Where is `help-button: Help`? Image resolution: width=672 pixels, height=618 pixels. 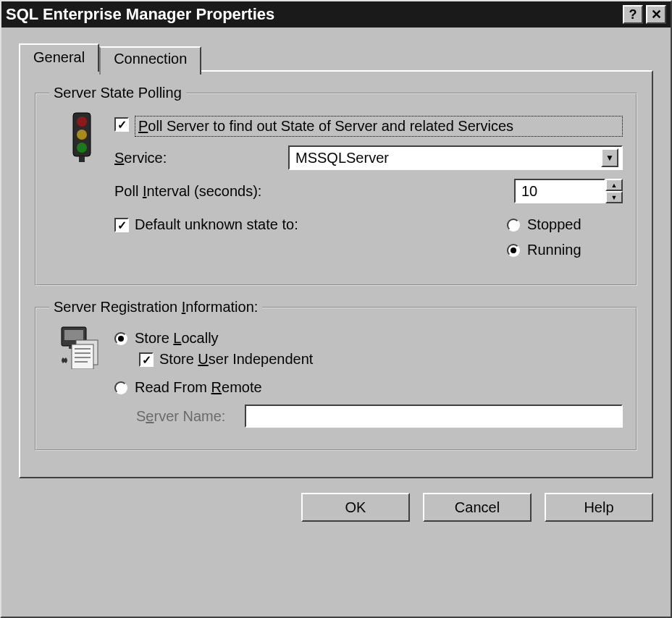 help-button: Help is located at coordinates (599, 507).